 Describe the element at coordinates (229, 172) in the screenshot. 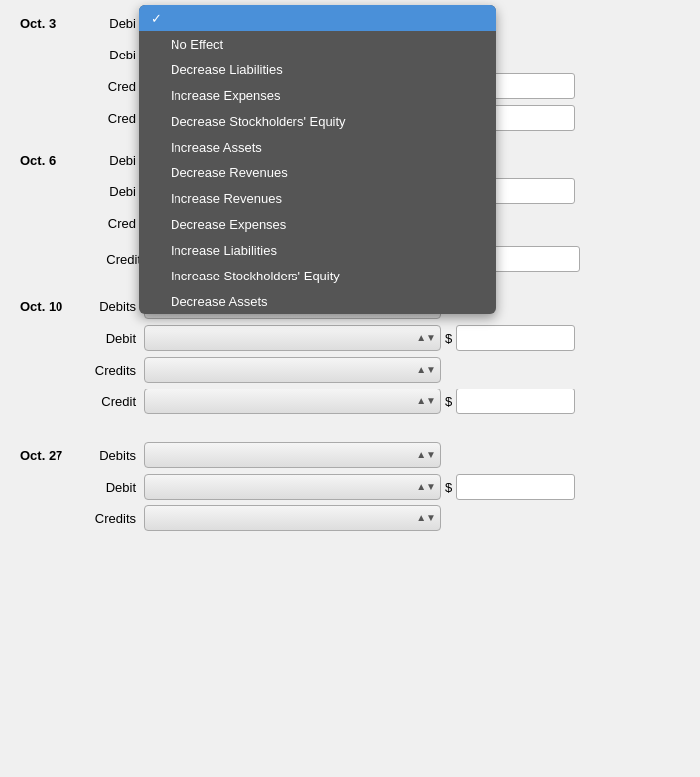

I see `dropdown-item-decrease-revenues-label: Decrease Revenues` at that location.